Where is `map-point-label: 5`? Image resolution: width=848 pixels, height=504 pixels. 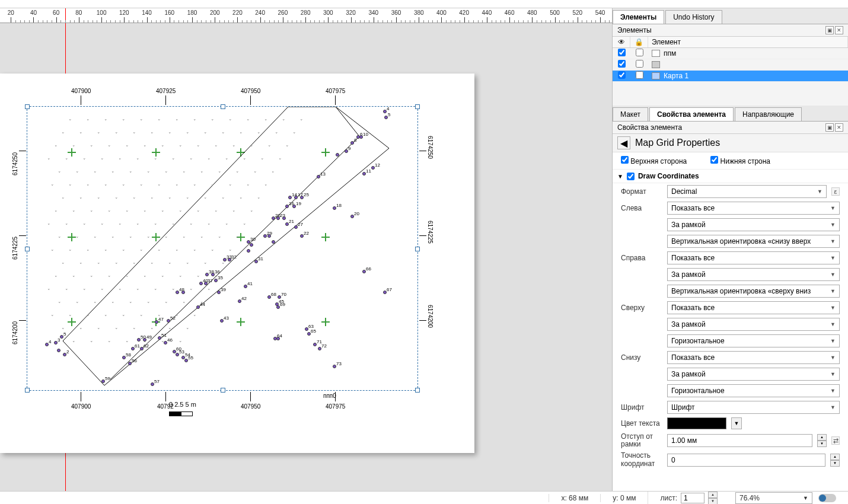 map-point-label: 5 is located at coordinates (65, 334).